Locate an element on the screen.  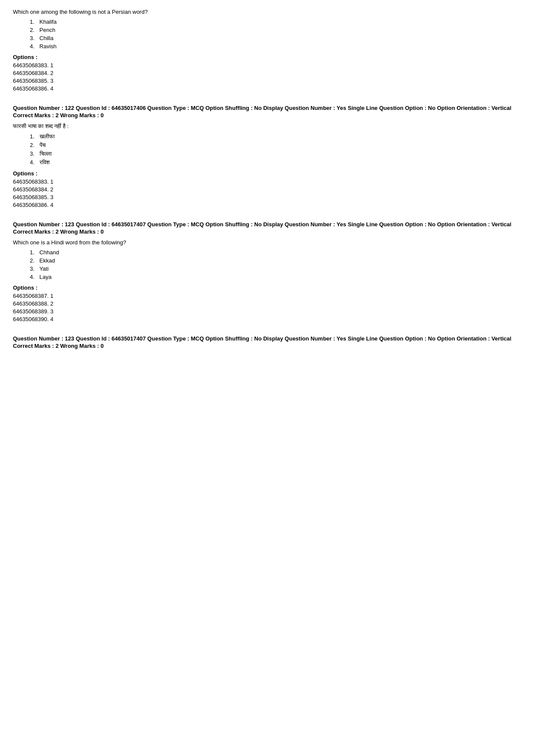
list-item: 2. Ekkad is located at coordinates (273, 260).